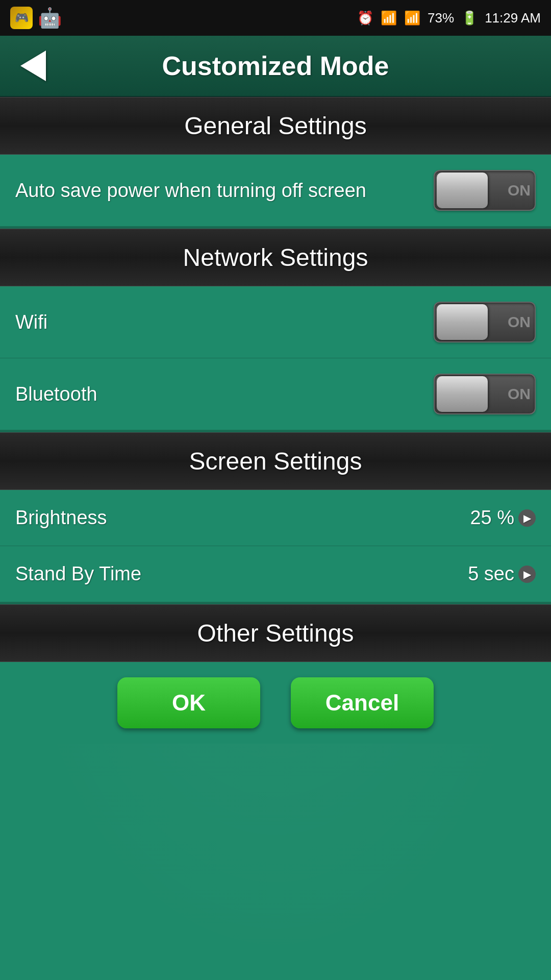 Image resolution: width=551 pixels, height=980 pixels. Describe the element at coordinates (50, 18) in the screenshot. I see `android-icon: 🤖` at that location.